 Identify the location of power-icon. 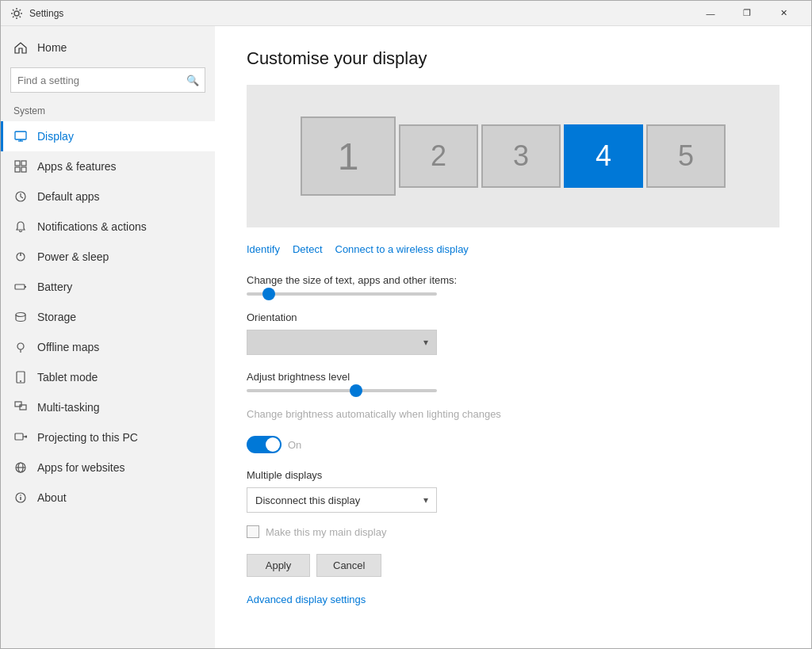
(21, 257).